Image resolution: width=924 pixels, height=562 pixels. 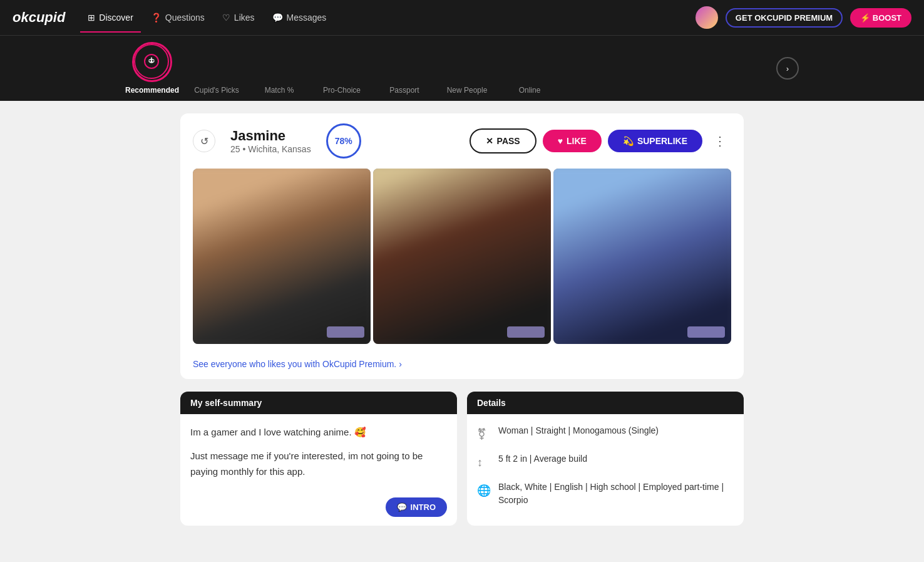 What do you see at coordinates (490, 141) in the screenshot?
I see `pass-x-icon: ✕` at bounding box center [490, 141].